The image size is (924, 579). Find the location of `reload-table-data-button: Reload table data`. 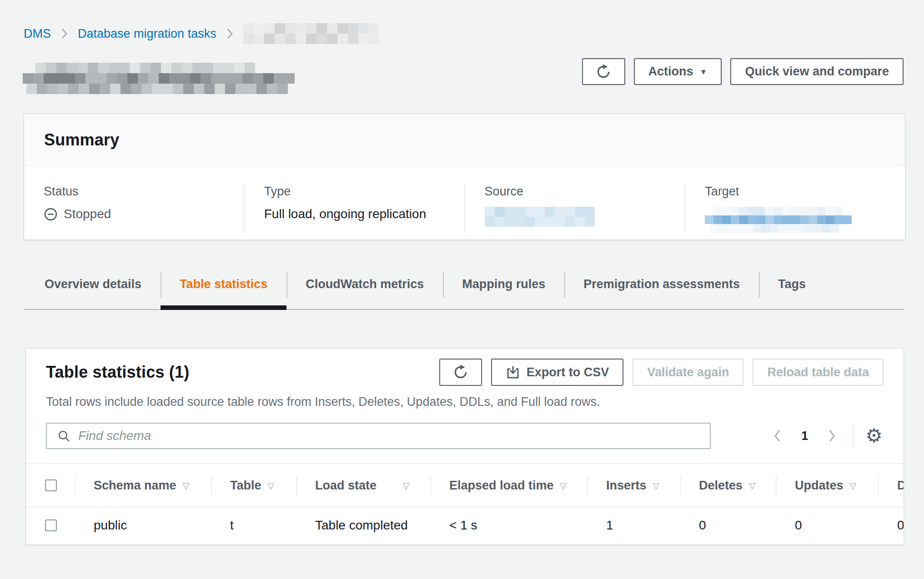

reload-table-data-button: Reload table data is located at coordinates (818, 372).